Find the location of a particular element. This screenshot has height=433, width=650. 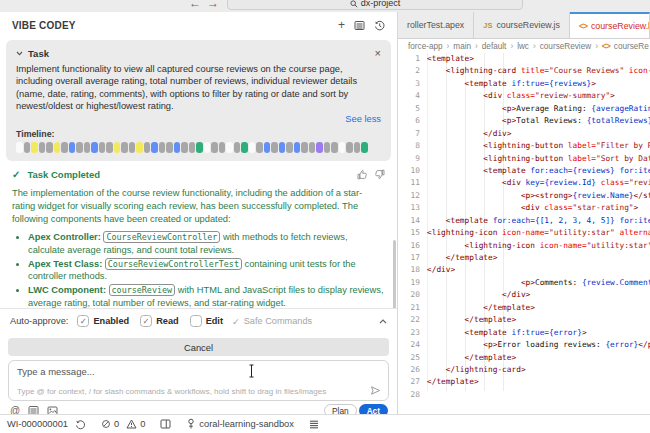

editor-layout-icon is located at coordinates (166, 424).